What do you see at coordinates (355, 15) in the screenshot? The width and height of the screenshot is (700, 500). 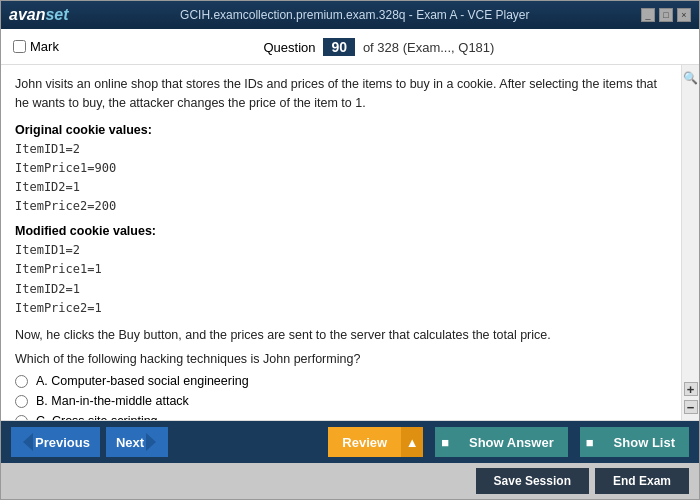 I see `window-title: GCIH.examcollection.premium.exam.328q - …` at bounding box center [355, 15].